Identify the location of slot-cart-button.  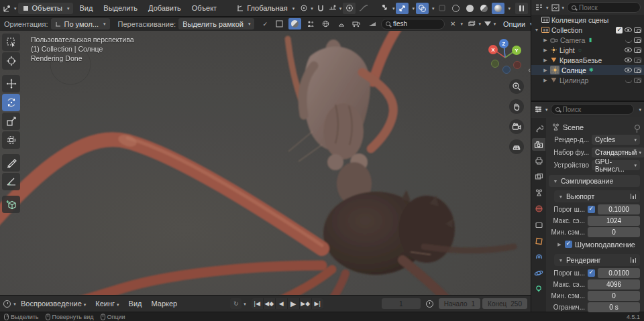
(357, 24).